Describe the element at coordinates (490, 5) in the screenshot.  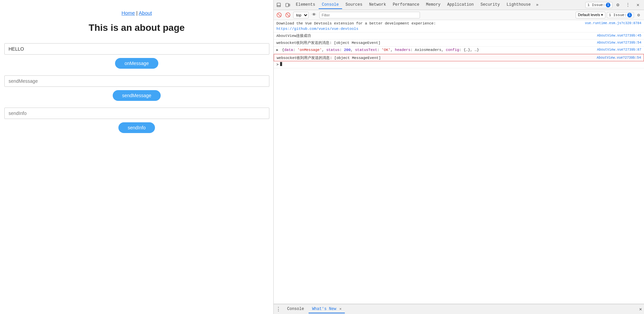
I see `tab-security: Security` at that location.